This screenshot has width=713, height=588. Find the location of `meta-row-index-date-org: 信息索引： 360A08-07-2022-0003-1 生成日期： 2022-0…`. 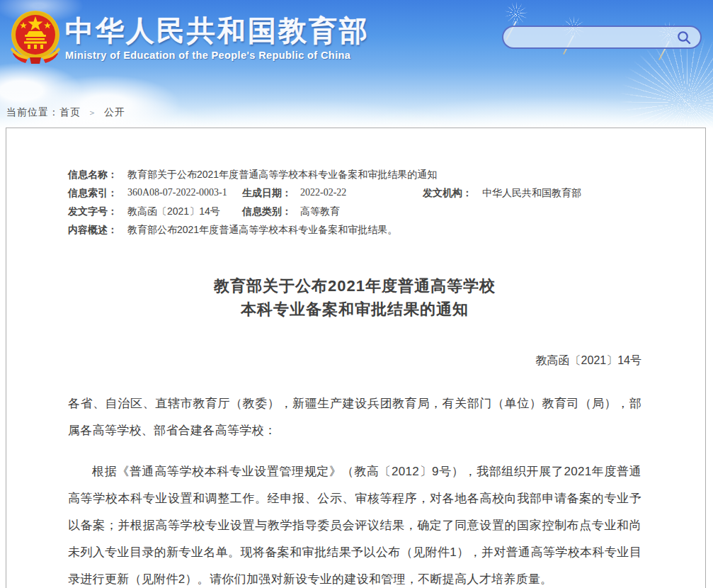

meta-row-index-date-org: 信息索引： 360A08-07-2022-0003-1 生成日期： 2022-0… is located at coordinates (355, 193).